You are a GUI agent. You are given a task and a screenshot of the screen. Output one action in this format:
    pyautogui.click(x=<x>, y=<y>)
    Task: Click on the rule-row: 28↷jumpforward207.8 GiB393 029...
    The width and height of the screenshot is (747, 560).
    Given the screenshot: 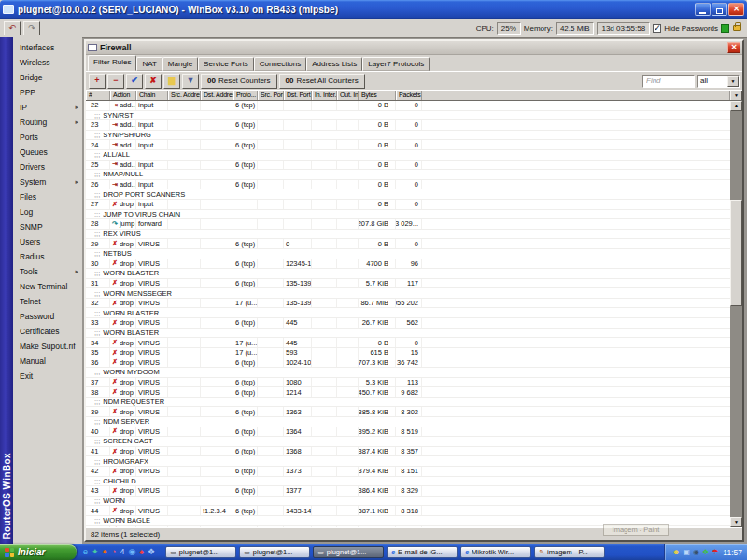 What is the action you would take?
    pyautogui.click(x=408, y=224)
    